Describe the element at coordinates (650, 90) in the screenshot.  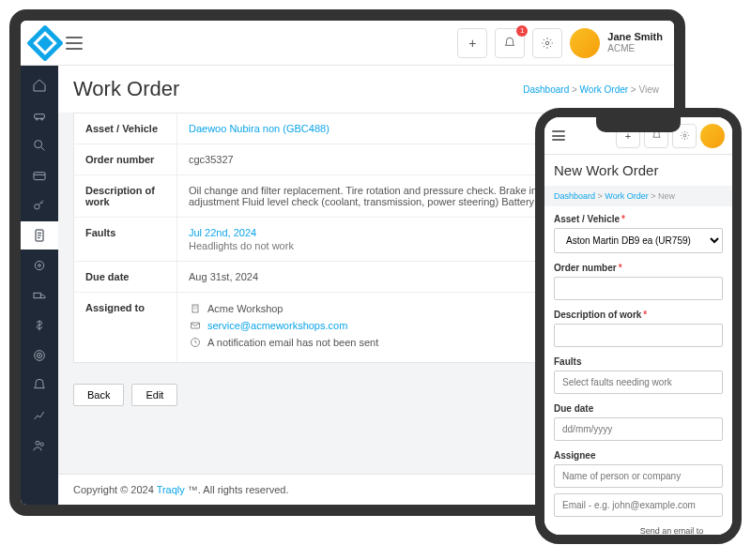
I see `crumb-current: View` at that location.